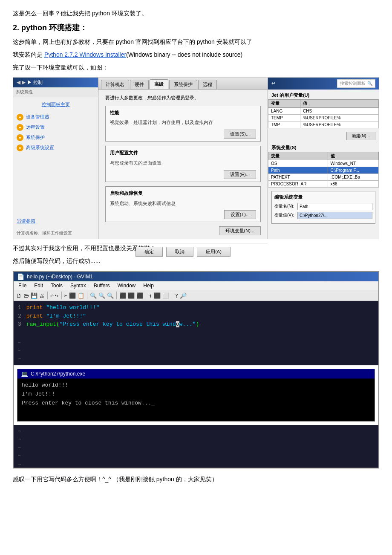 The width and height of the screenshot is (392, 555). Describe the element at coordinates (240, 231) in the screenshot. I see `env-vars-btn: 环境变量(N)...` at that location.